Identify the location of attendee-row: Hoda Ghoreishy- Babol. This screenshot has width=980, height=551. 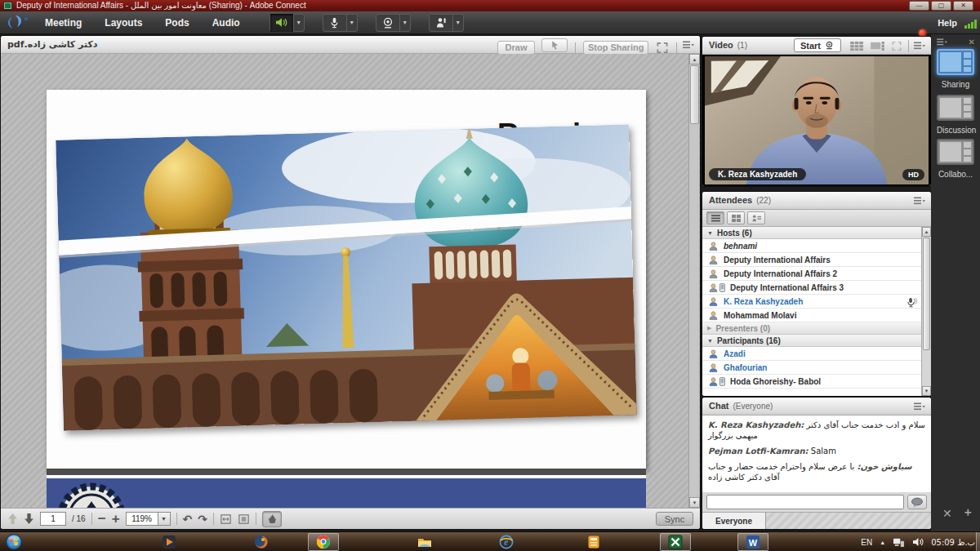
(812, 382).